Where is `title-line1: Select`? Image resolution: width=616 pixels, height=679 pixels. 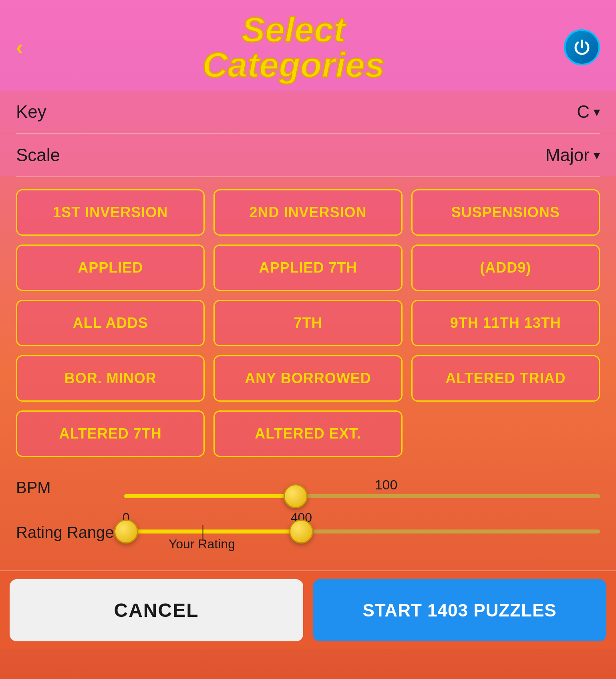 title-line1: Select is located at coordinates (293, 30).